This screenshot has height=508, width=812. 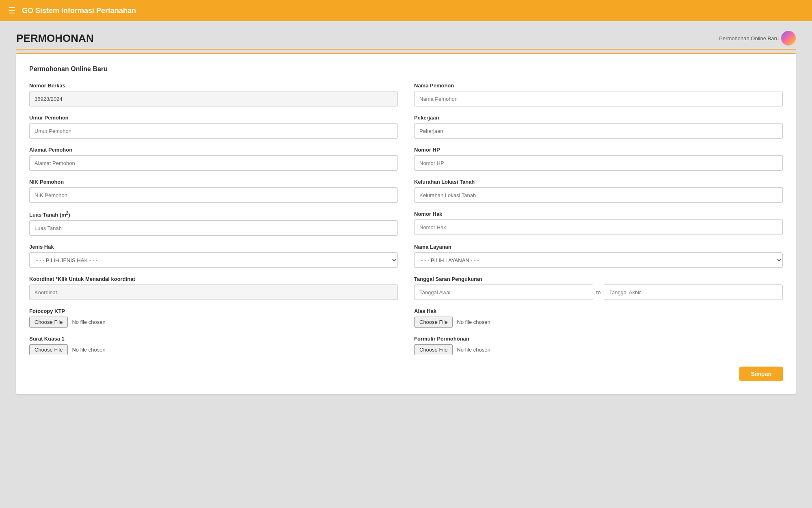 What do you see at coordinates (598, 163) in the screenshot?
I see `nomor-hp-input` at bounding box center [598, 163].